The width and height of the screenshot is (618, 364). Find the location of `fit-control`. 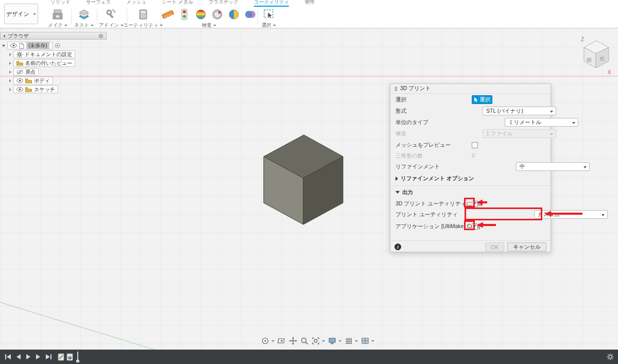

fit-control is located at coordinates (318, 341).